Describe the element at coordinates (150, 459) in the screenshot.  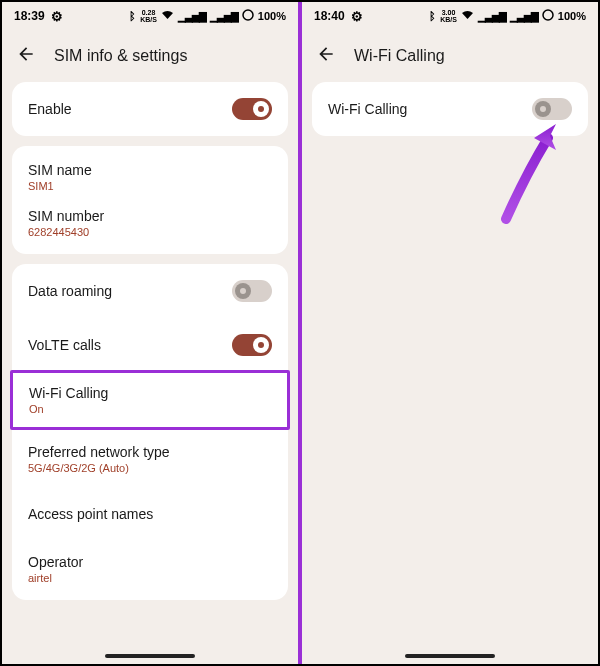
I see `network-type-row: Preferred network type 5G/4G/3G/2G (Auto…` at that location.